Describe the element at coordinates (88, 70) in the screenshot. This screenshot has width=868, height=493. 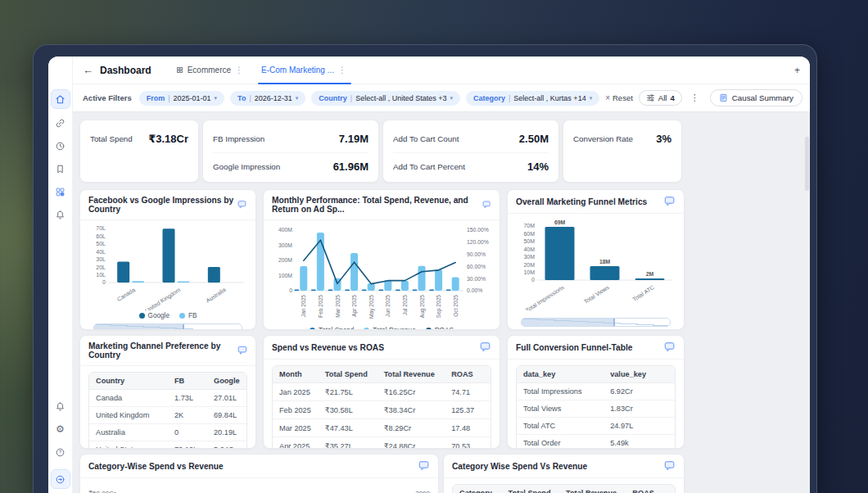
I see `back-arrow-button: ←` at that location.